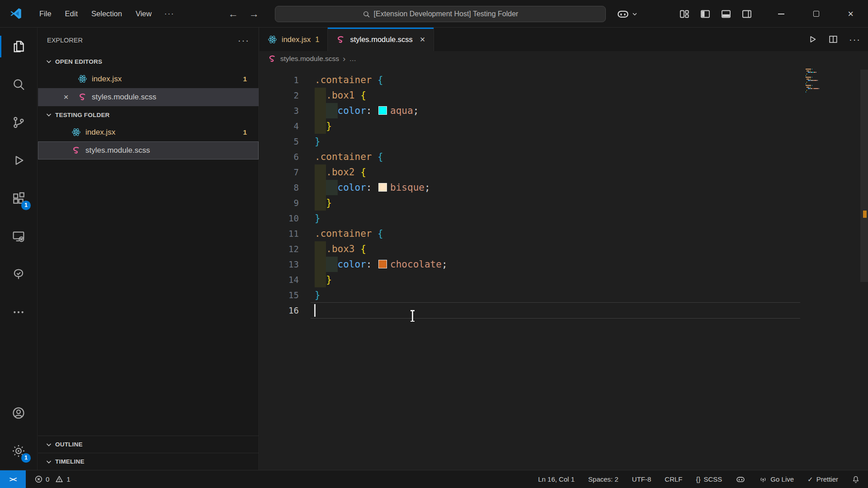 The width and height of the screenshot is (868, 488). Describe the element at coordinates (445, 264) in the screenshot. I see `code-token: ;` at that location.